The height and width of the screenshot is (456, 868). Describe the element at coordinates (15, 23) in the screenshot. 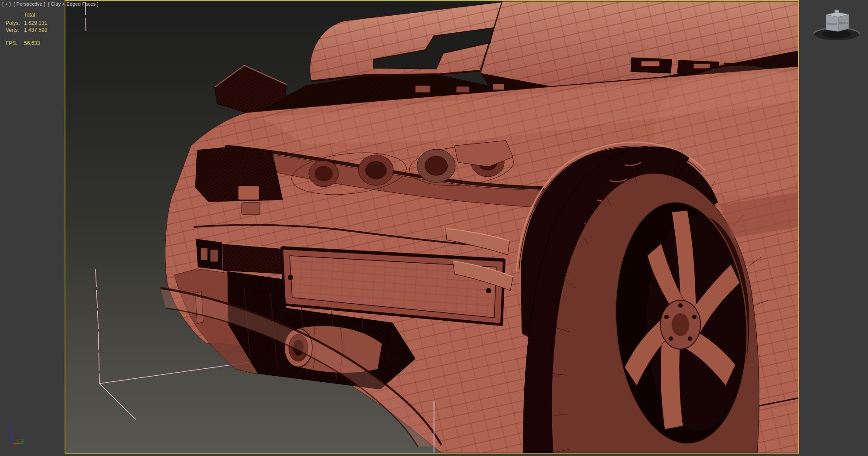

I see `stats-polys-label: Polys:` at that location.